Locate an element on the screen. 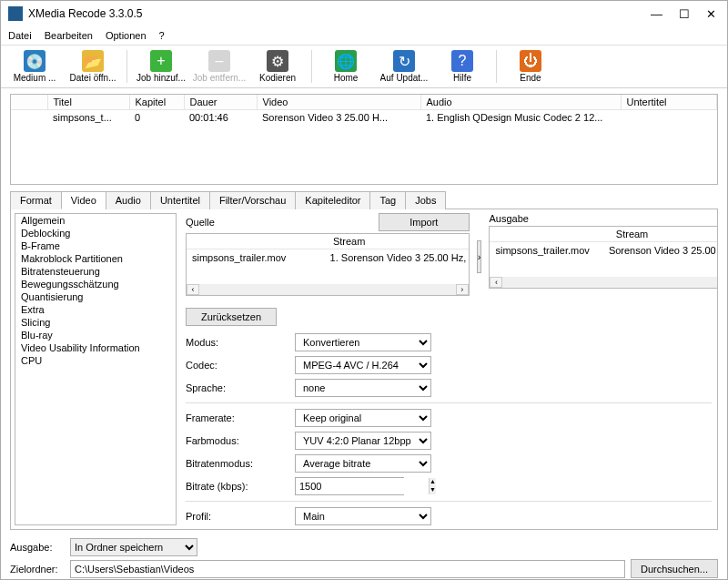 This screenshot has height=580, width=728. toolbar-removejob-button: –Job entfern... is located at coordinates (219, 66).